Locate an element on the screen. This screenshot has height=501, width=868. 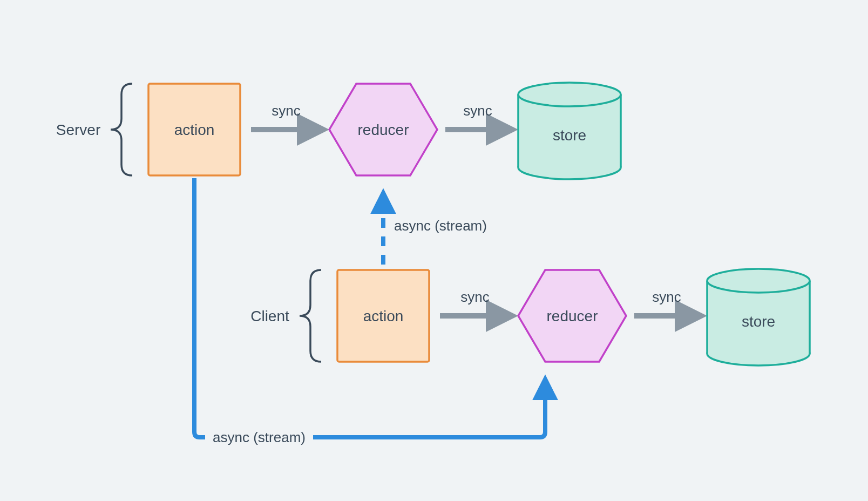
client-brace is located at coordinates (310, 316).